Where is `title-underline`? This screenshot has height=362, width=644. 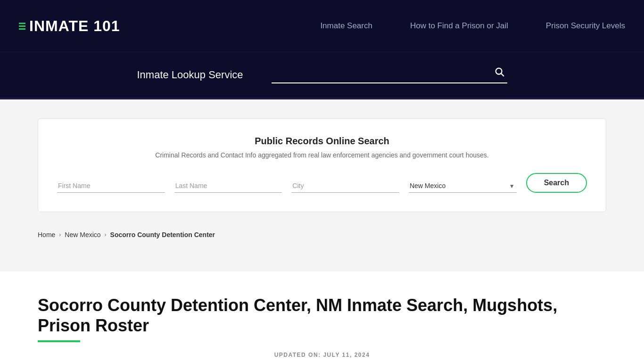
title-underline is located at coordinates (59, 341).